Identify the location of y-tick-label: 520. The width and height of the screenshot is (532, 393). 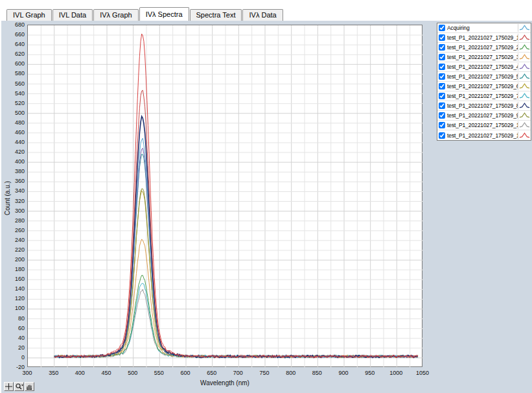
(14, 103).